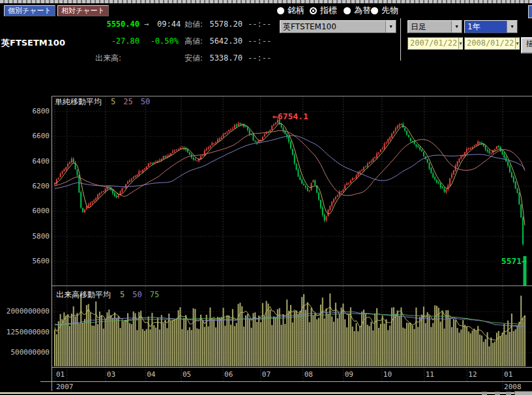  I want to click on month-label: 07, so click(266, 375).